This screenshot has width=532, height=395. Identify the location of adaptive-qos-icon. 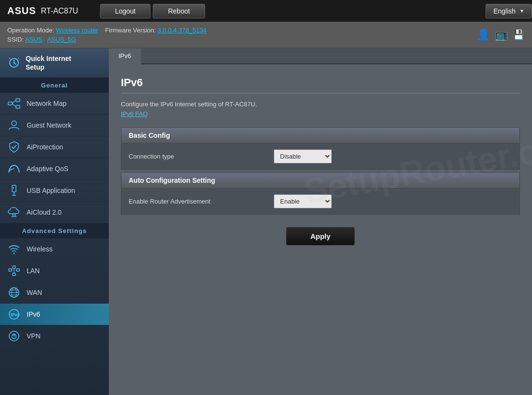
(14, 169).